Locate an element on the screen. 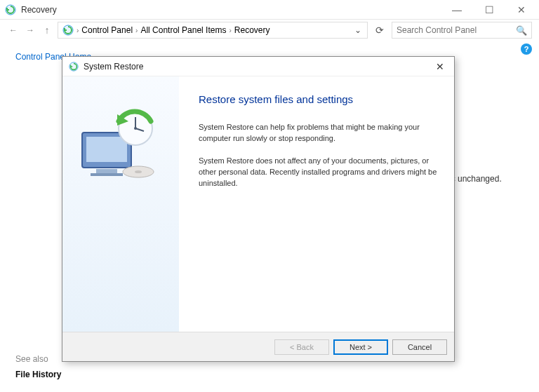 Image resolution: width=539 pixels, height=392 pixels. breadcrumb-item: Recovery is located at coordinates (253, 30).